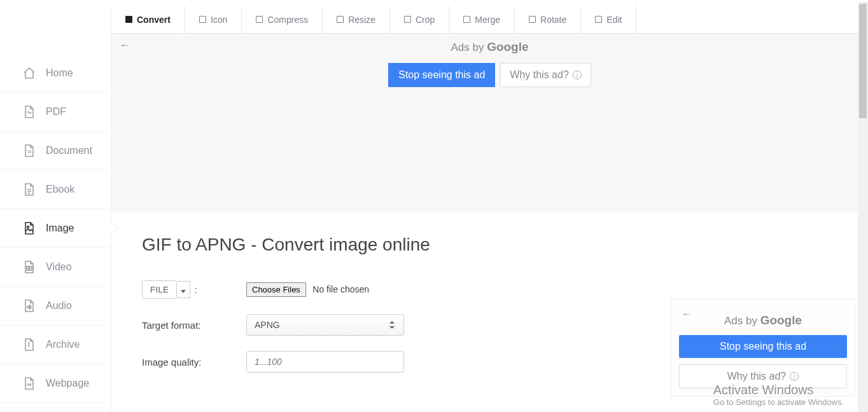 The width and height of the screenshot is (868, 412). Describe the element at coordinates (554, 20) in the screenshot. I see `tab-label: Rotate` at that location.